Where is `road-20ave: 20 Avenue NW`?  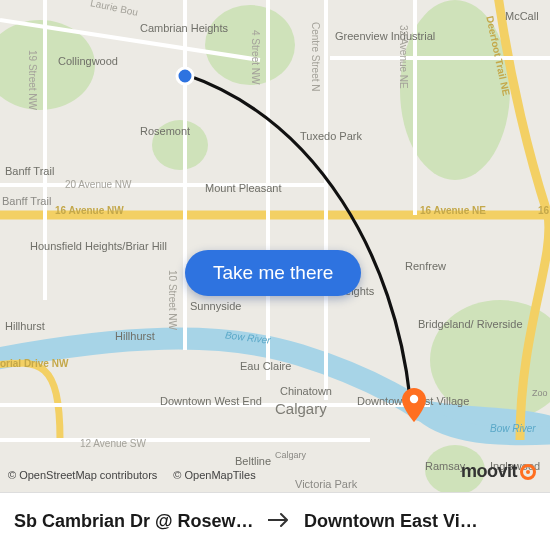
road-20ave: 20 Avenue NW is located at coordinates (98, 184).